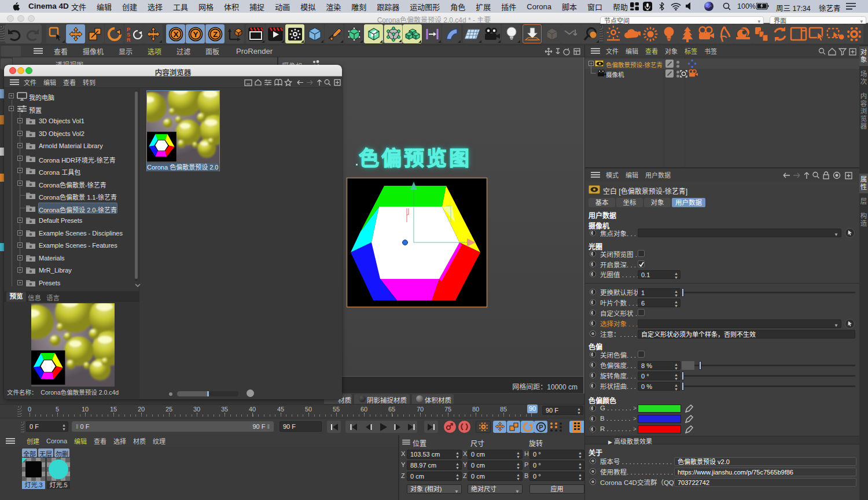 The image size is (868, 500). I want to click on svg-text: X, so click(176, 35).